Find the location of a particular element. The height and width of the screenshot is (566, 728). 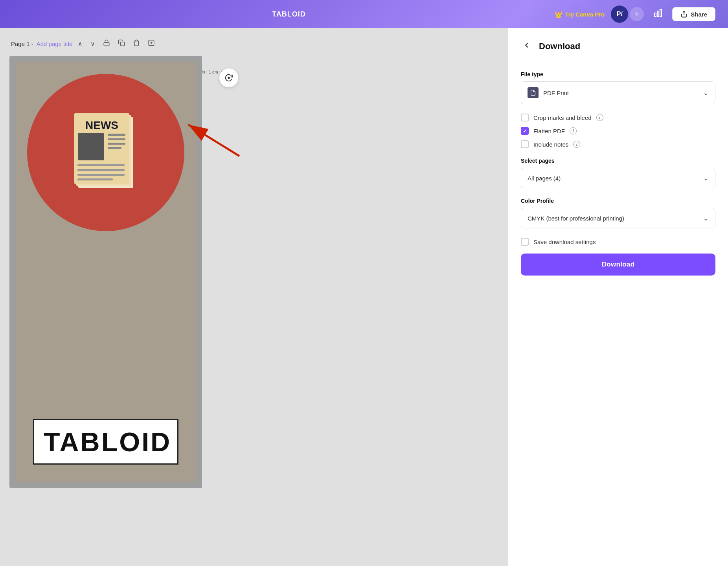

add-button: + is located at coordinates (637, 14).